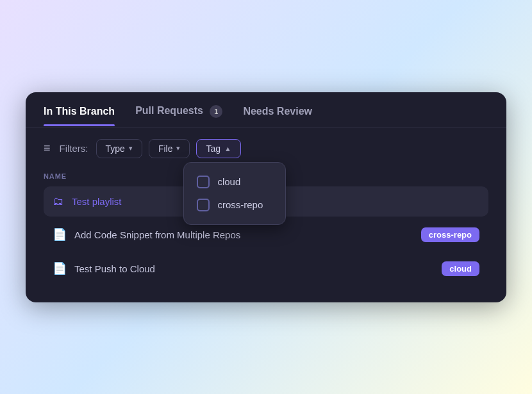 This screenshot has height=394, width=532. Describe the element at coordinates (278, 116) in the screenshot. I see `tab-needs-review: Needs Review` at that location.